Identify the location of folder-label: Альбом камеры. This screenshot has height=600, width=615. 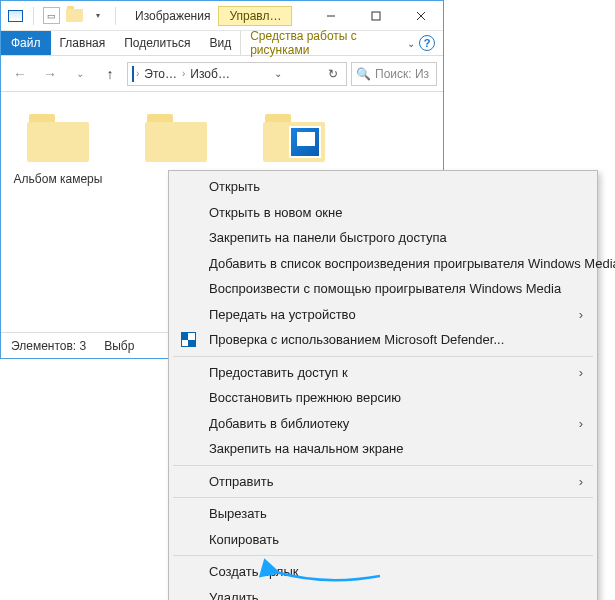
(58, 179).